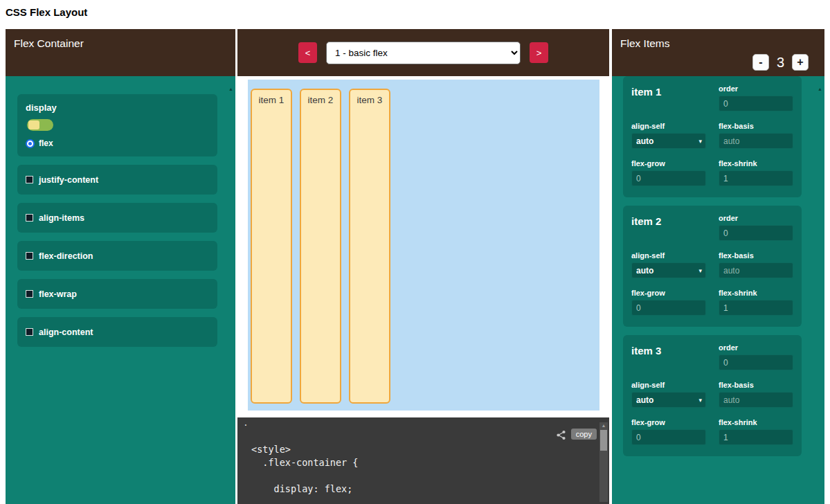 This screenshot has width=830, height=504. What do you see at coordinates (781, 62) in the screenshot?
I see `item-count-controls: - 3 +` at bounding box center [781, 62].